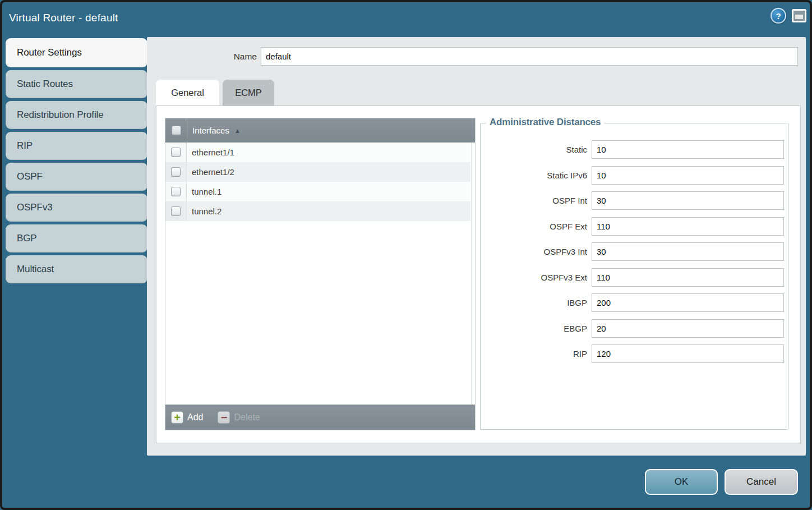 This screenshot has width=812, height=510. What do you see at coordinates (318, 172) in the screenshot?
I see `table-row: ethernet1/2` at bounding box center [318, 172].